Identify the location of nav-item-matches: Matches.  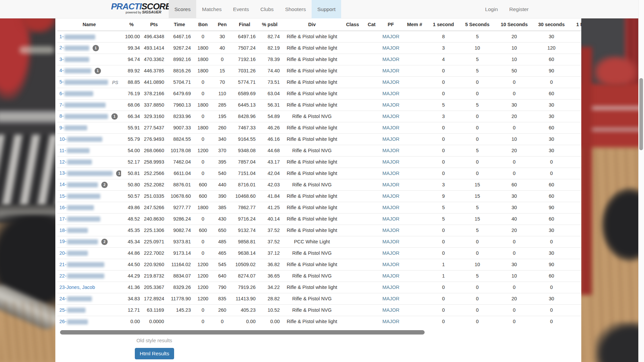
(212, 9).